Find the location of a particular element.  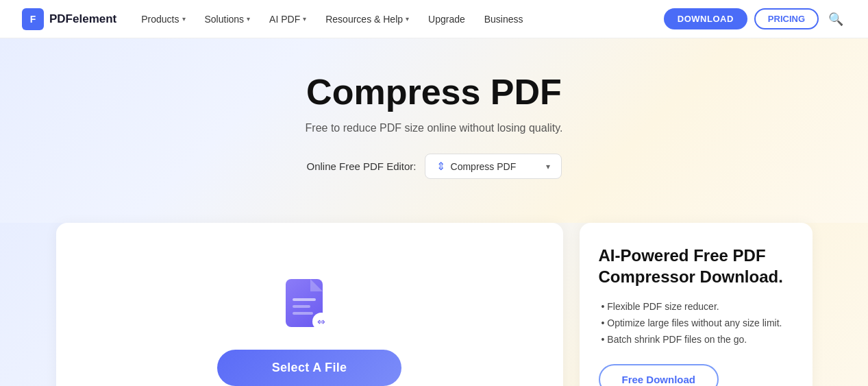

search-icon: 🔍 is located at coordinates (836, 19).